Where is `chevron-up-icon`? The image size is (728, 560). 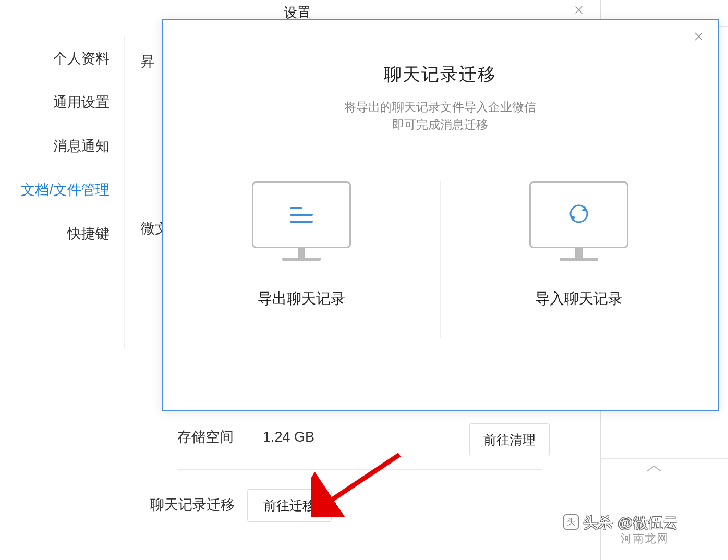 chevron-up-icon is located at coordinates (654, 471).